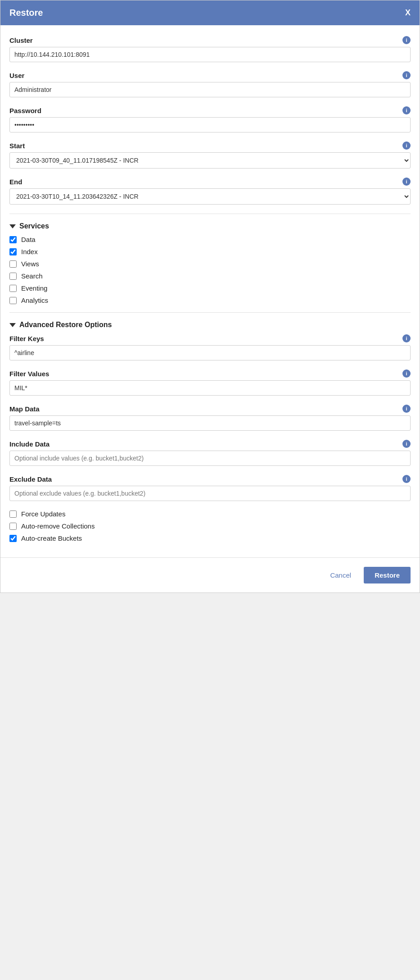 This screenshot has width=420, height=980. What do you see at coordinates (28, 240) in the screenshot?
I see `service-checkbox-label: Data` at bounding box center [28, 240].